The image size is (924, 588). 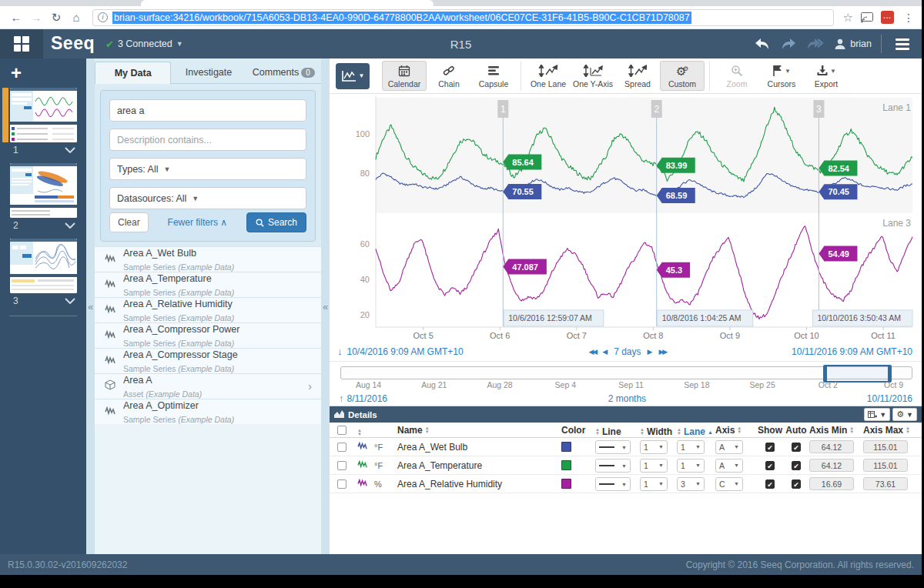 I want to click on description-input: Description contains..., so click(x=208, y=140).